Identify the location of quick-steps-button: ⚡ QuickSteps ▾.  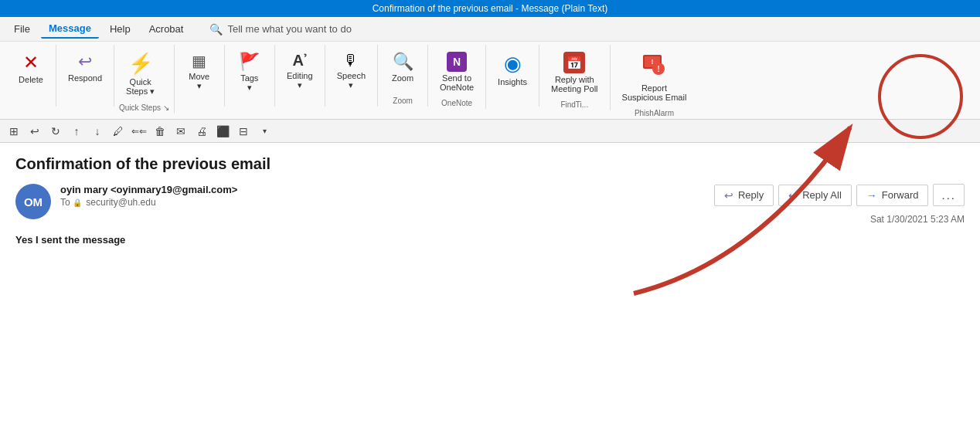
(141, 74).